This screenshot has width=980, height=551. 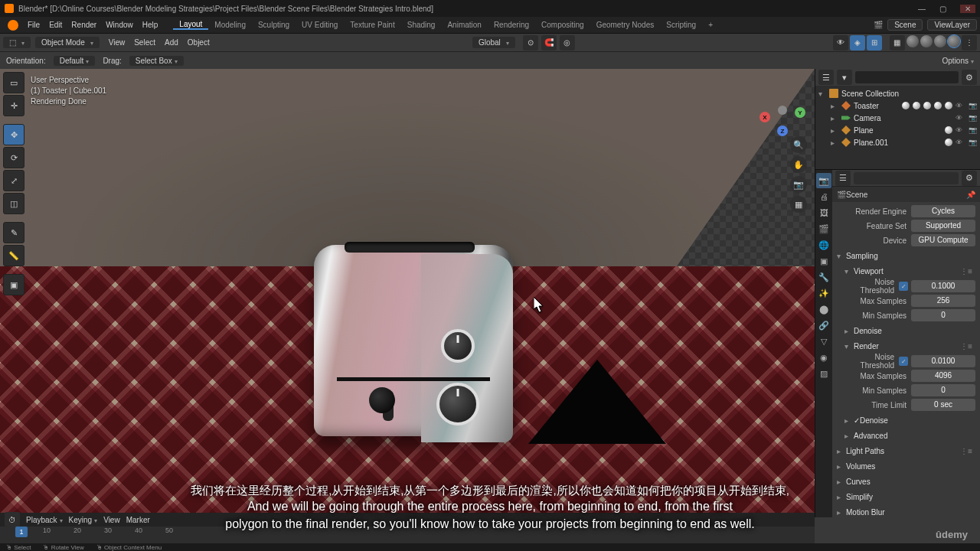 I want to click on options-dropdown: Options, so click(x=959, y=61).